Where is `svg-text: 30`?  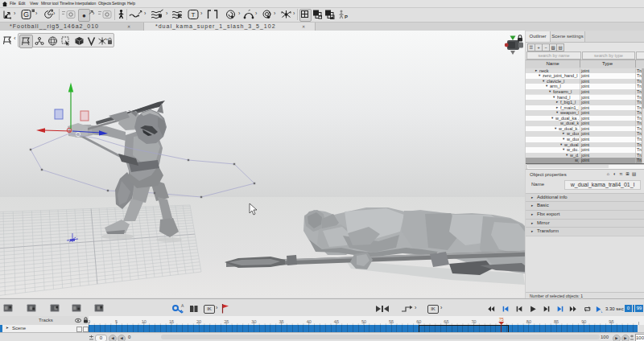
svg-text: 30 is located at coordinates (254, 322).